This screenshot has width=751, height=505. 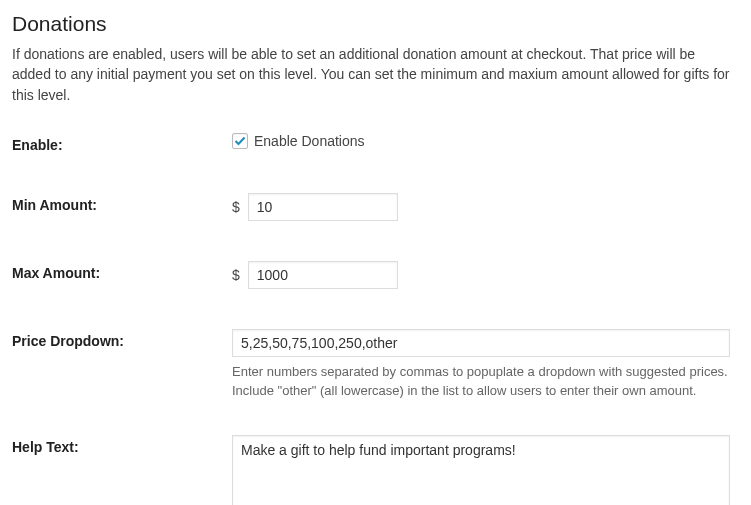 What do you see at coordinates (481, 470) in the screenshot?
I see `help-text-textarea` at bounding box center [481, 470].